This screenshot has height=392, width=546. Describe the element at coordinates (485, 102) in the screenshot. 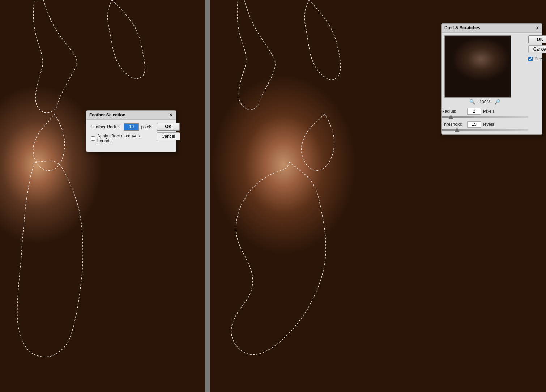

I see `dust-zoom-row: 🔍 100% 🔍` at that location.